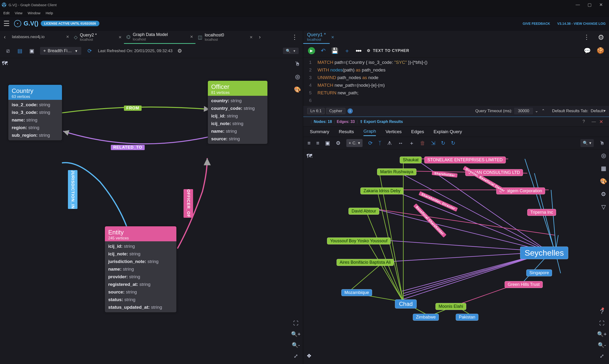  What do you see at coordinates (536, 111) in the screenshot?
I see `chevron-down-icon: ⌄` at bounding box center [536, 111].